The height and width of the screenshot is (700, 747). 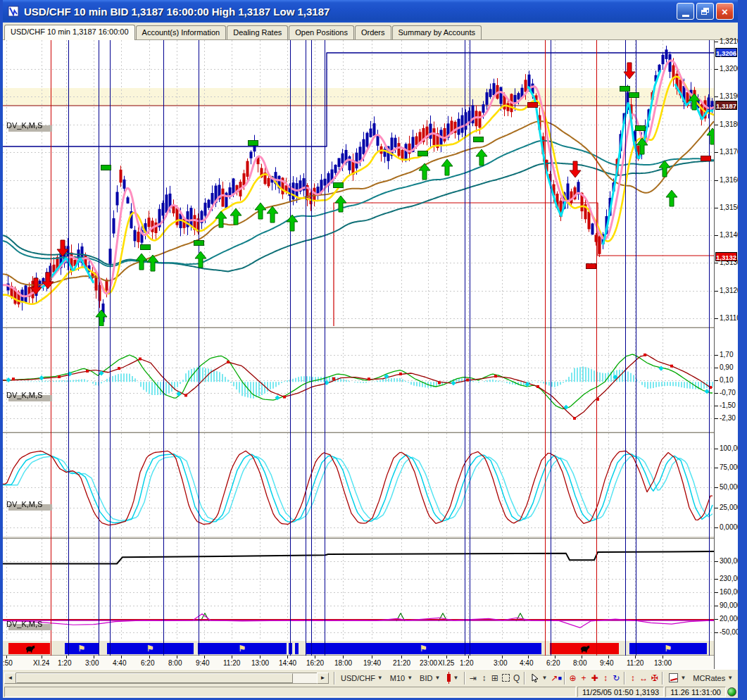 I want to click on indicator-axis-label: -2,30, so click(x=728, y=418).